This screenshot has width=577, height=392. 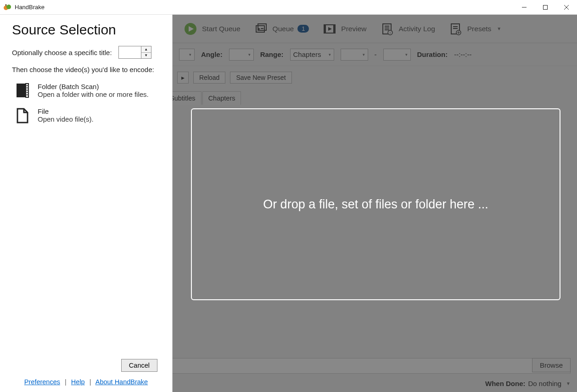 I want to click on activity-log-label: Activity Log, so click(x=417, y=29).